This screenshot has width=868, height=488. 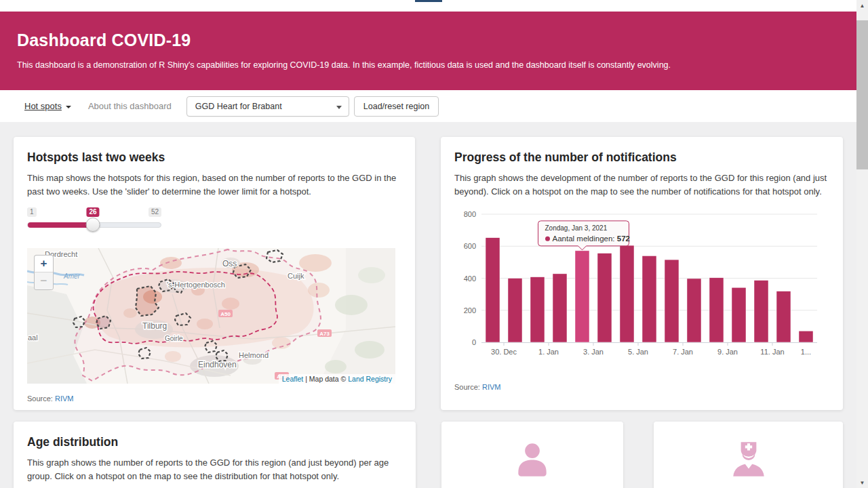 What do you see at coordinates (396, 106) in the screenshot?
I see `load-reset-region-button: Load/reset region` at bounding box center [396, 106].